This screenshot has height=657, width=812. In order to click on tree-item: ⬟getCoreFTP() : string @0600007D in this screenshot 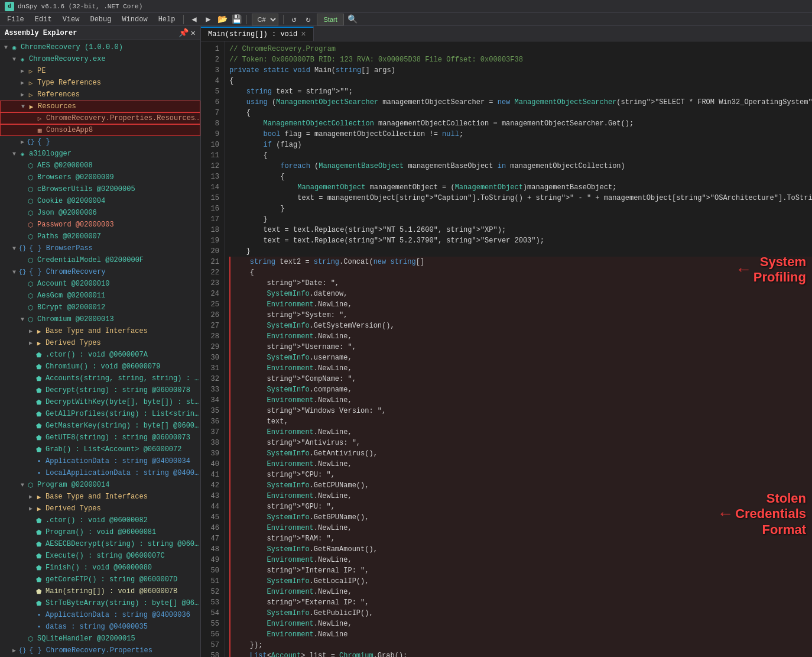, I will do `click(100, 580)`.